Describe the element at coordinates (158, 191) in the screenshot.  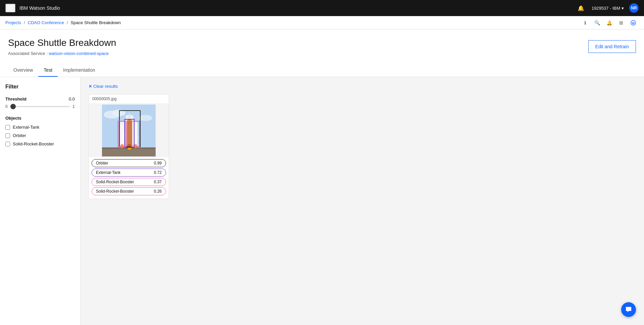
I see `detection-score-4: 0.26` at that location.